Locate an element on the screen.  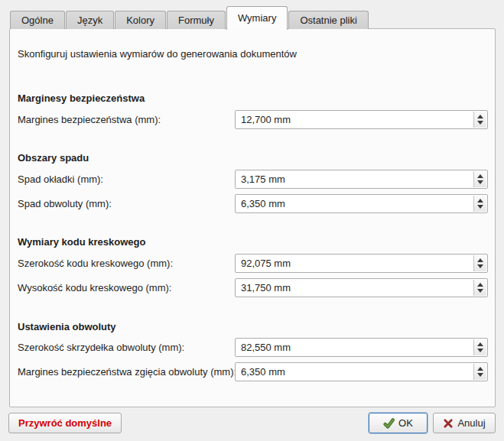
section-title-obszary-spadu: Obszary spadu is located at coordinates (54, 157).